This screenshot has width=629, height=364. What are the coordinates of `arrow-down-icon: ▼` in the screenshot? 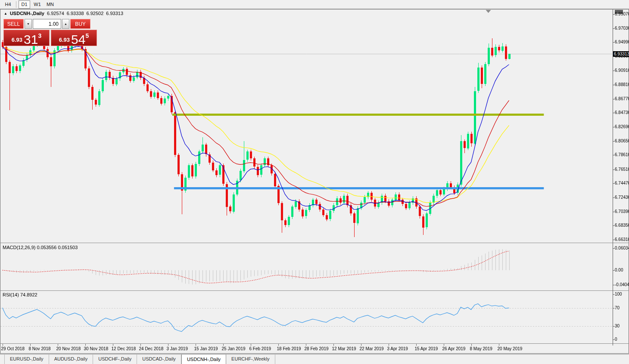 It's located at (28, 24).